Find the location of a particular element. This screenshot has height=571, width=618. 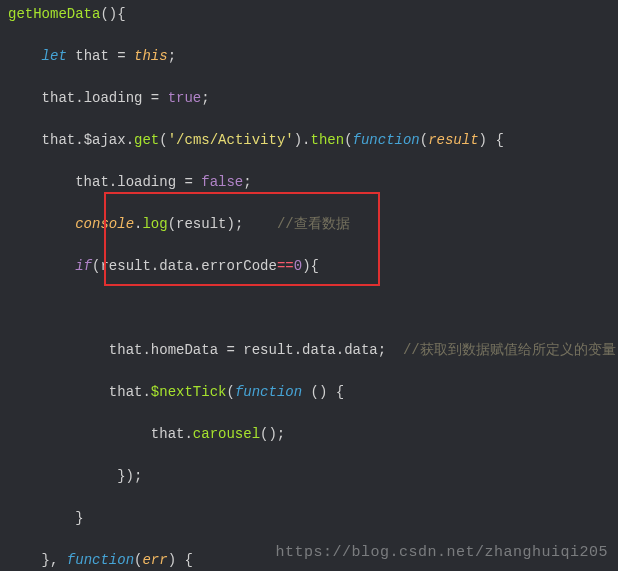

code-line: that.$nextTick(function () { is located at coordinates (309, 392).